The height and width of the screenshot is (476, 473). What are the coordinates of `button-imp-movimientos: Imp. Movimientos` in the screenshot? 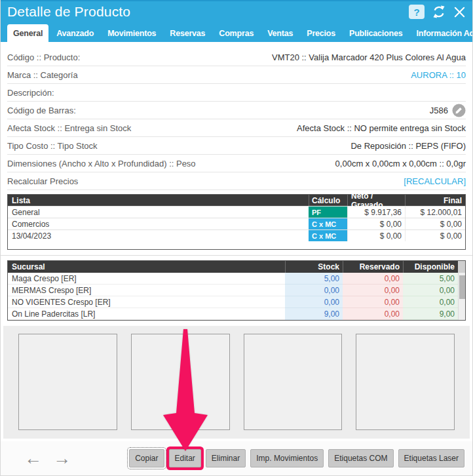 It's located at (287, 458).